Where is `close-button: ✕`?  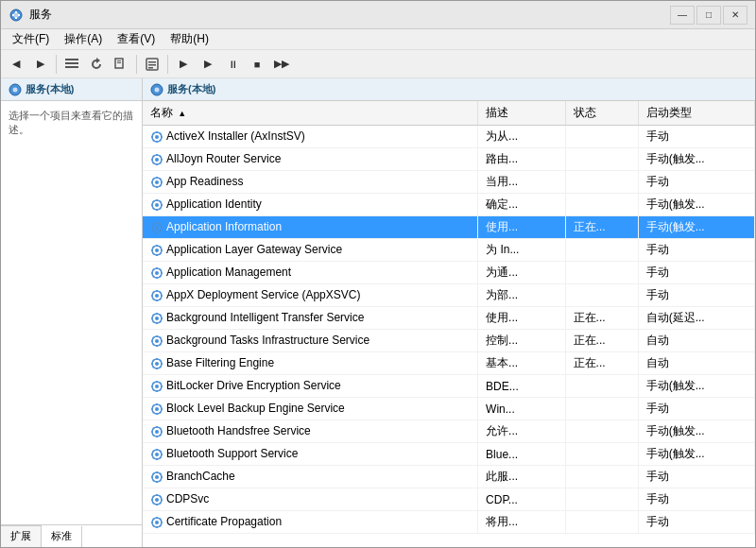
close-button: ✕ is located at coordinates (735, 15).